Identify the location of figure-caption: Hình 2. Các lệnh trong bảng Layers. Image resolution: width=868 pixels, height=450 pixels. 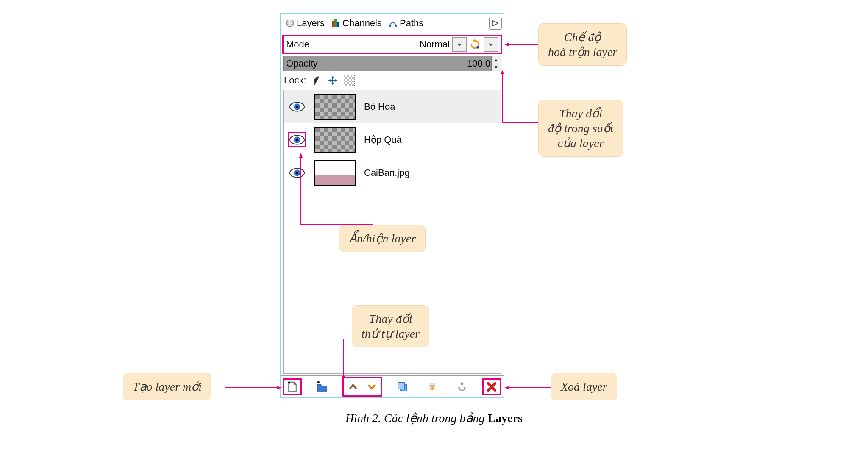
(434, 418).